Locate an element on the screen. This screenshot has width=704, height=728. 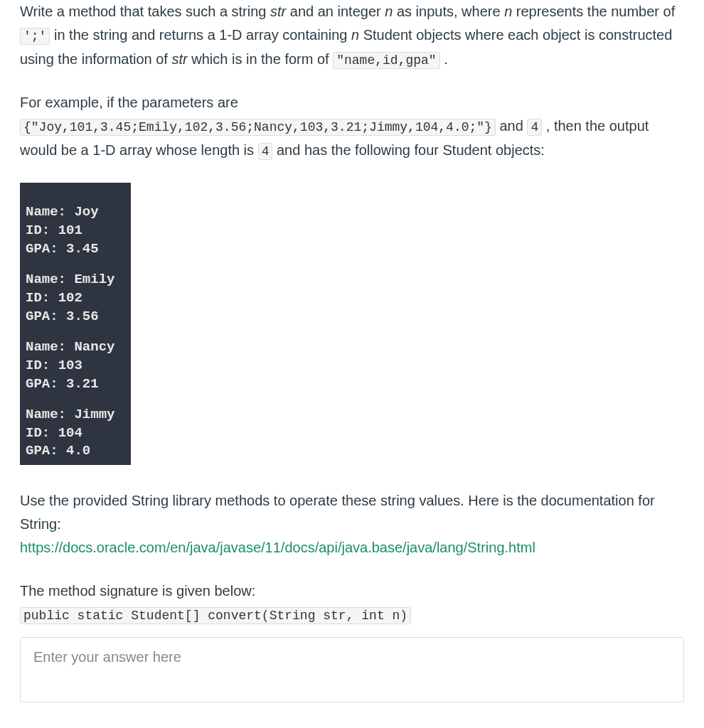
code-example-input: {"Joy,101,3.45;Emily,102,3.56;Nancy,103,… is located at coordinates (257, 127).